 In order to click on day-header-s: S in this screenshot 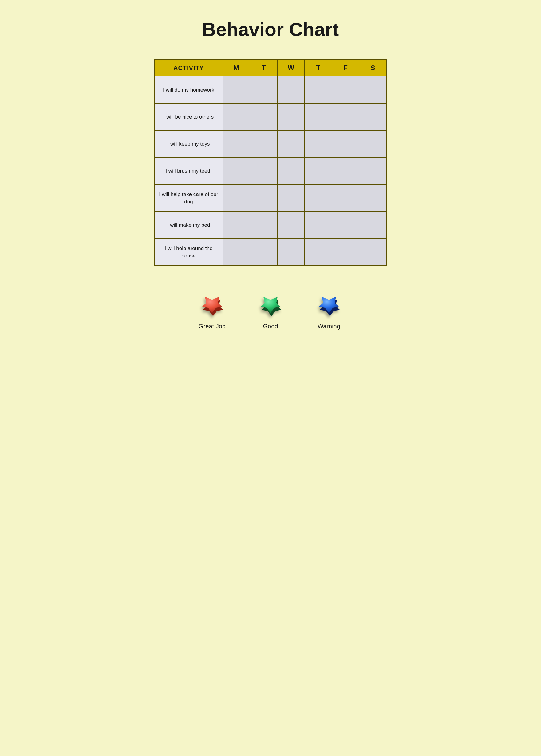, I will do `click(373, 68)`.